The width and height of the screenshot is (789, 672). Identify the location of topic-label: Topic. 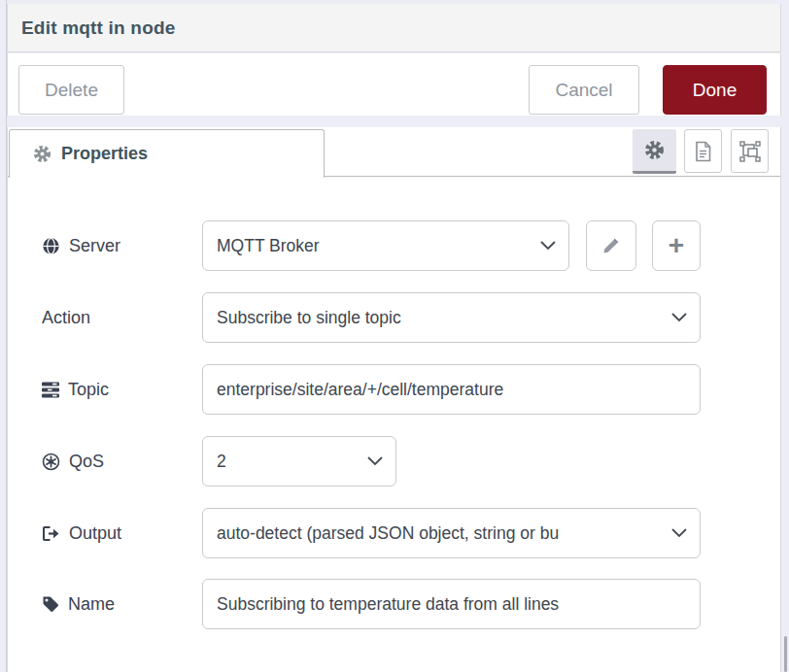
(76, 389).